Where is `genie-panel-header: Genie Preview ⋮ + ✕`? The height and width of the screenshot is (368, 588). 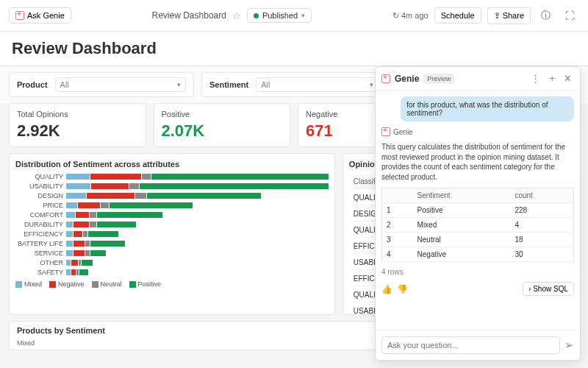
genie-panel-header: Genie Preview ⋮ + ✕ is located at coordinates (478, 79).